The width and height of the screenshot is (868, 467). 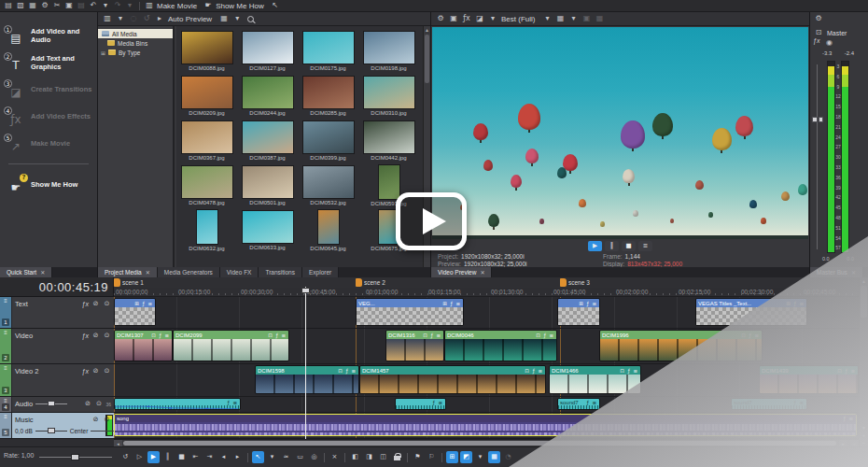 What do you see at coordinates (329, 95) in the screenshot?
I see `media-item-dcim0285-jpg: DCIM0285.jpg` at bounding box center [329, 95].